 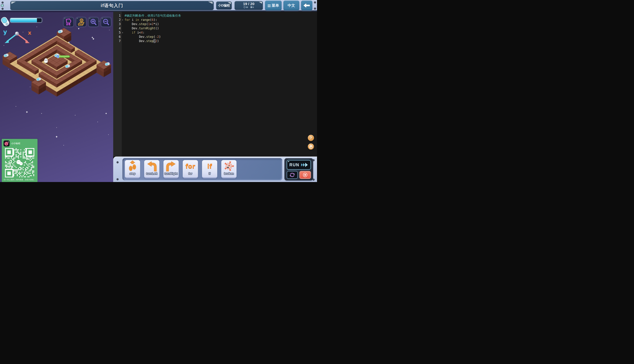 What do you see at coordinates (112, 6) in the screenshot?
I see `page-title: if语句入门` at bounding box center [112, 6].